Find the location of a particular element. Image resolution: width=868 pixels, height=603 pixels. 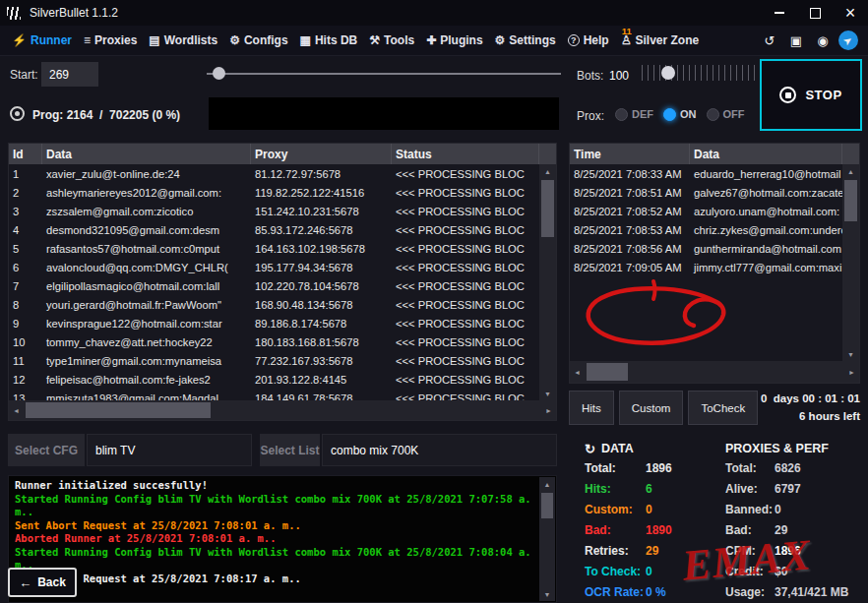

history-icon: ↺ is located at coordinates (770, 41).